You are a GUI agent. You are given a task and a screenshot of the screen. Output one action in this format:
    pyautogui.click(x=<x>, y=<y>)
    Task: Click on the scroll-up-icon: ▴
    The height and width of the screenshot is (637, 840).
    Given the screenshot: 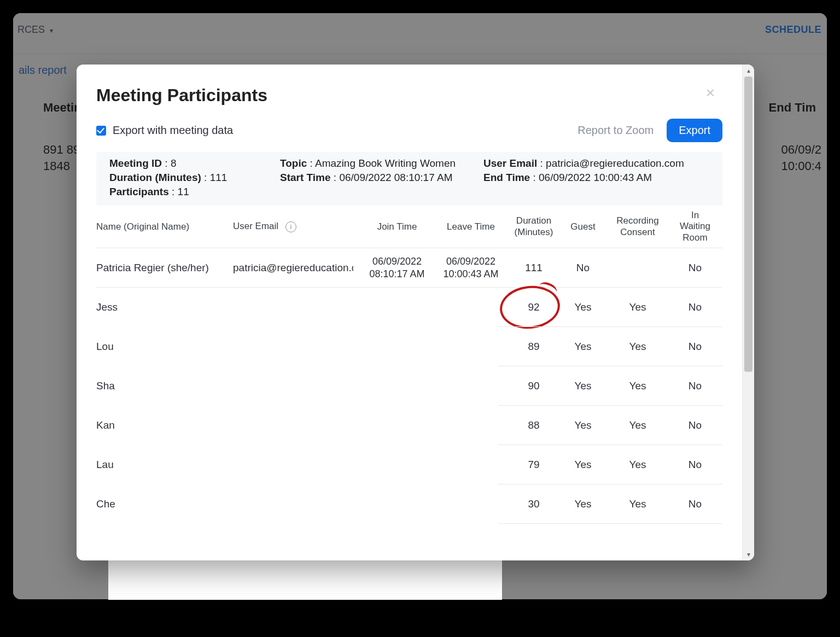 What is the action you would take?
    pyautogui.click(x=748, y=71)
    